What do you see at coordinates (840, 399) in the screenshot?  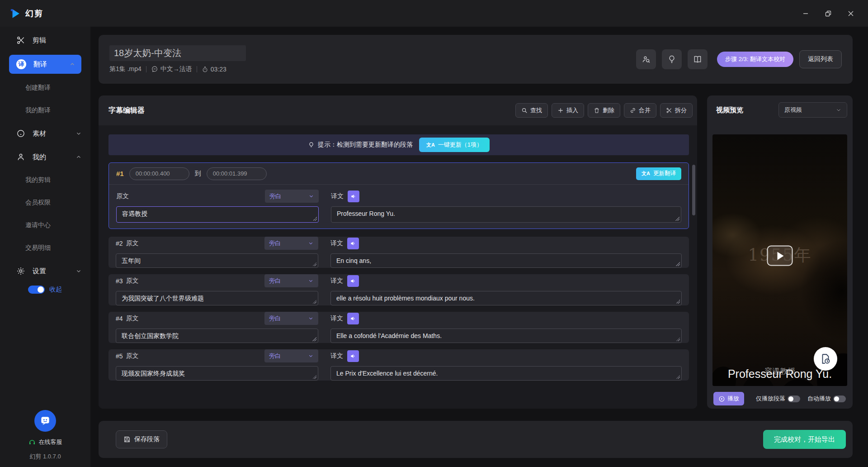 I see `autoplay-toggle` at bounding box center [840, 399].